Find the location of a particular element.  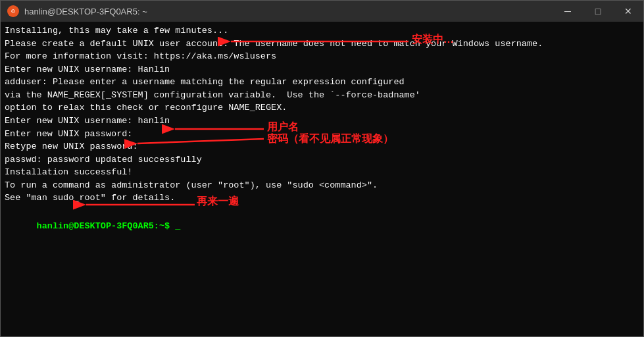

window-icon: ⊙ is located at coordinates (13, 11).